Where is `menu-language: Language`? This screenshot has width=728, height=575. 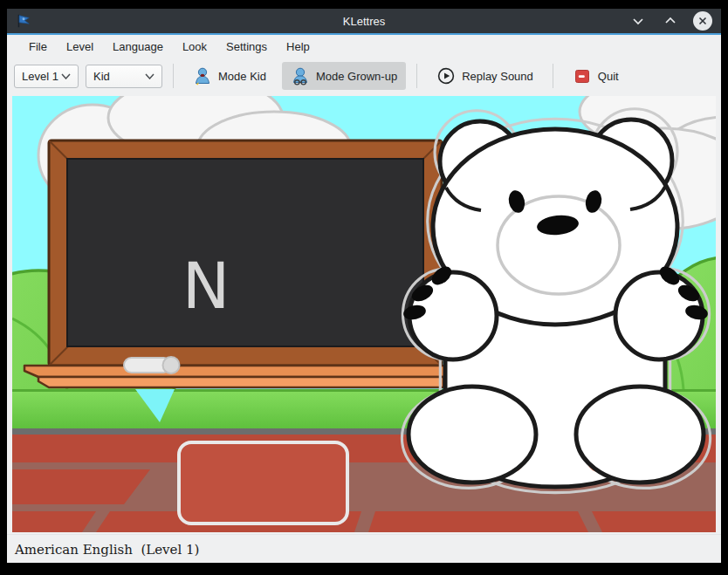
menu-language: Language is located at coordinates (138, 47).